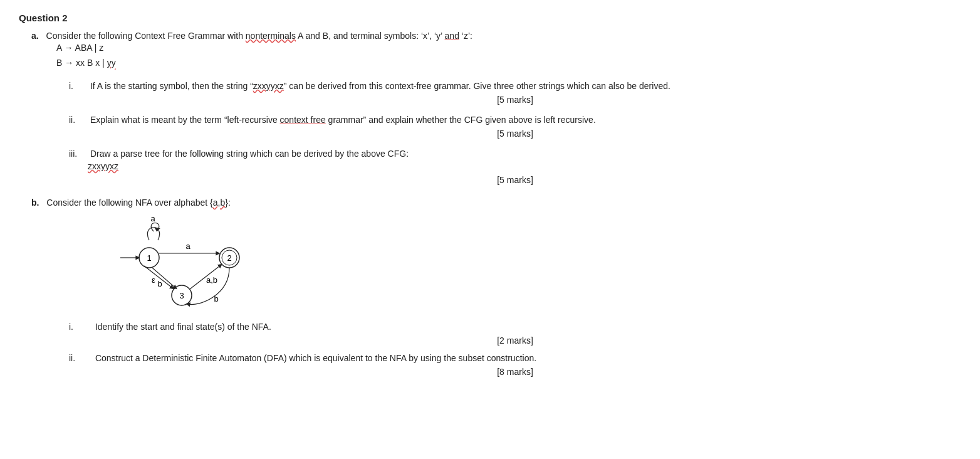  Describe the element at coordinates (490, 18) in the screenshot. I see `question-title: Question 2` at that location.